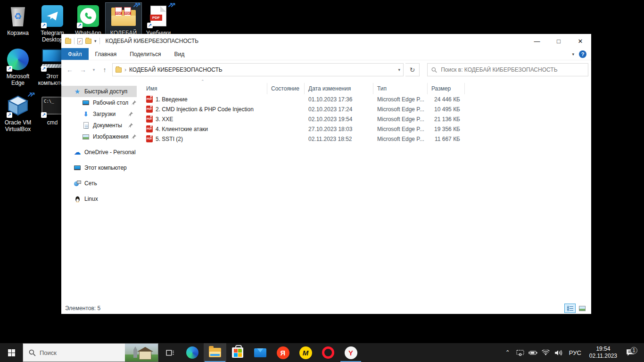  What do you see at coordinates (158, 20) in the screenshot?
I see `desktop-icon-uchebniki: PDF ↗↗ ↗ Учебники` at bounding box center [158, 20].